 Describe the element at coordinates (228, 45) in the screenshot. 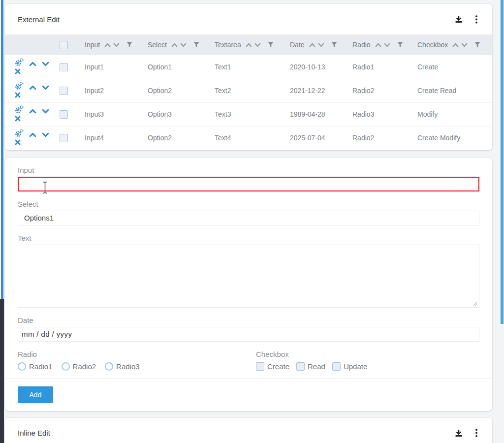

I see `column-label: Textarea` at that location.